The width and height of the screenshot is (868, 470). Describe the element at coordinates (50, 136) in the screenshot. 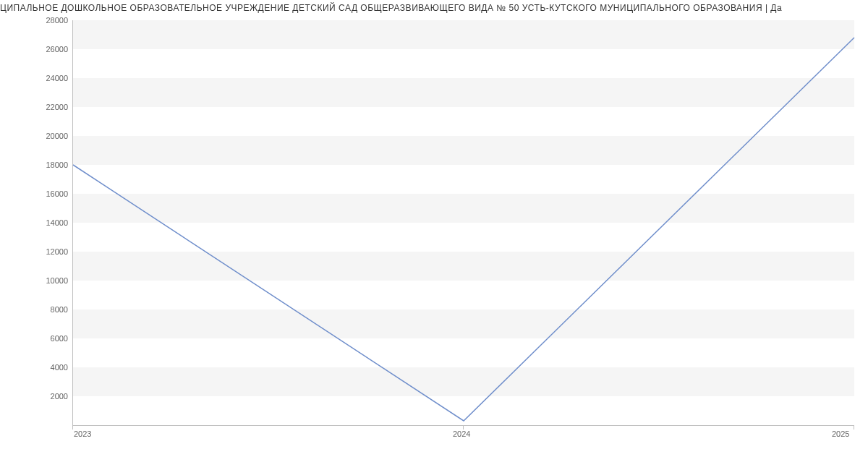

I see `y-tick-label: 20000` at that location.